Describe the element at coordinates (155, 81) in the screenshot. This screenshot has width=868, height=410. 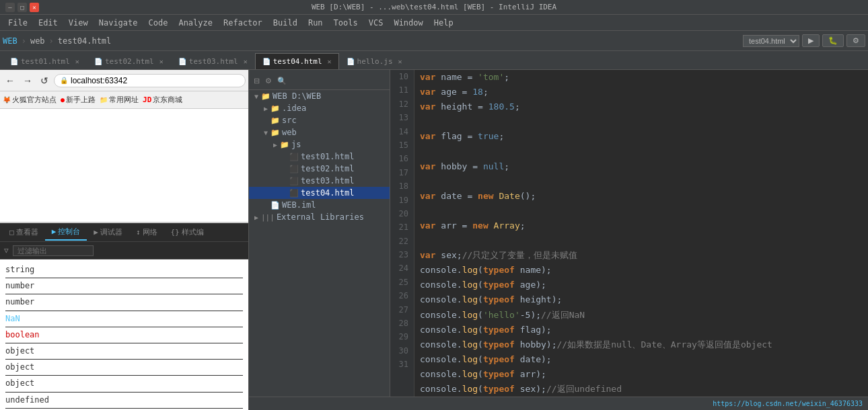
I see `url-input` at that location.